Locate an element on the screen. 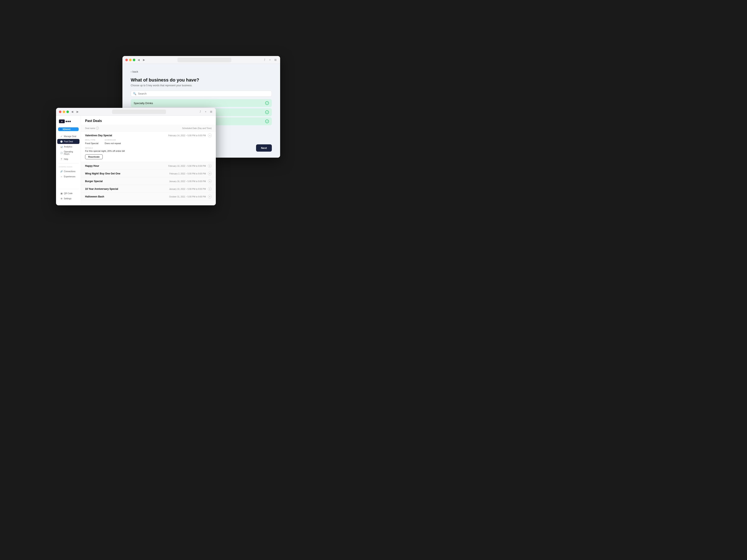 Image resolution: width=747 pixels, height=560 pixels. tag-label: Specialty Drinks is located at coordinates (143, 103).